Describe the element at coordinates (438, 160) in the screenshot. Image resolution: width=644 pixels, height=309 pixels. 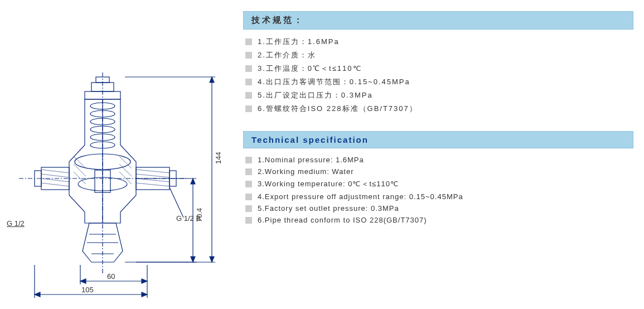
I see `spec-item: 1.Nominal pressure: 1.6MPa` at that location.